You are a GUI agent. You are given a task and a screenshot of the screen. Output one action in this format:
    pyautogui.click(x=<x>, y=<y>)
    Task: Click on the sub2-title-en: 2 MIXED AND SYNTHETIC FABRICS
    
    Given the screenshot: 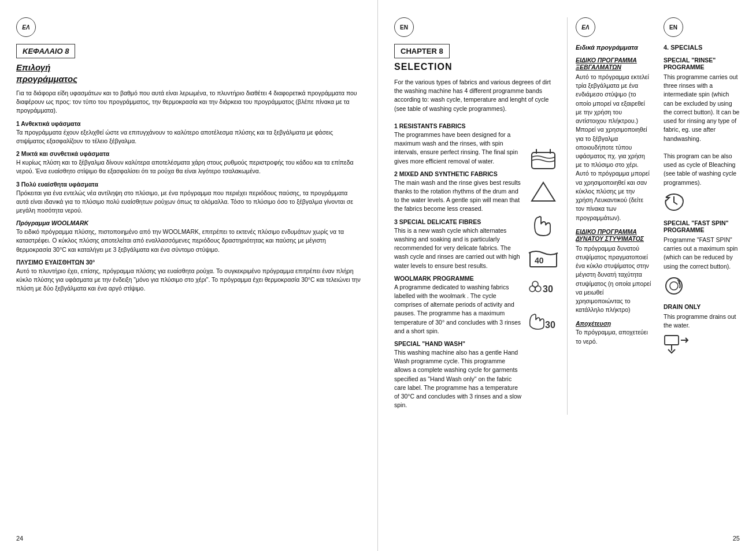 What is the action you would take?
    pyautogui.click(x=459, y=174)
    